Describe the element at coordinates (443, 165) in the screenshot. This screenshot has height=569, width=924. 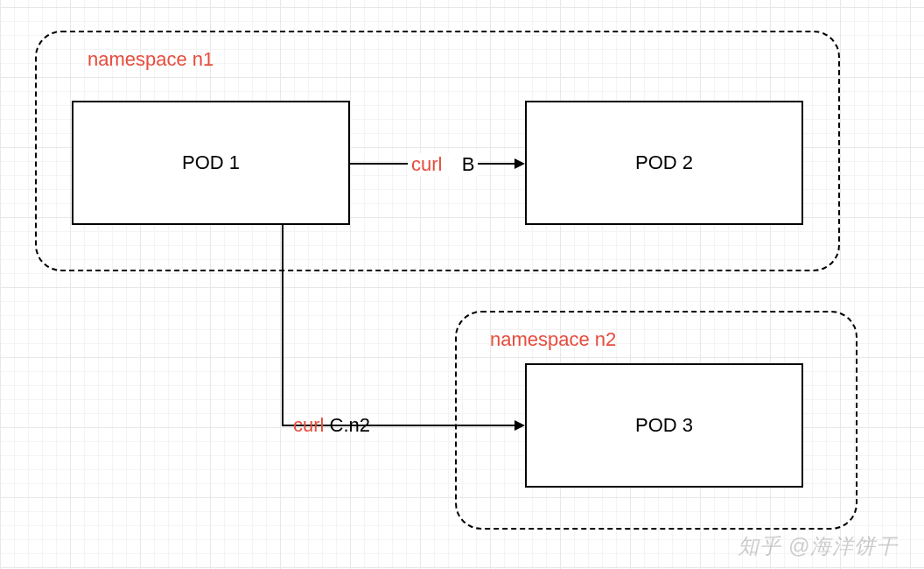
I see `arrow-pod1-to-pod2-label: curl B` at that location.